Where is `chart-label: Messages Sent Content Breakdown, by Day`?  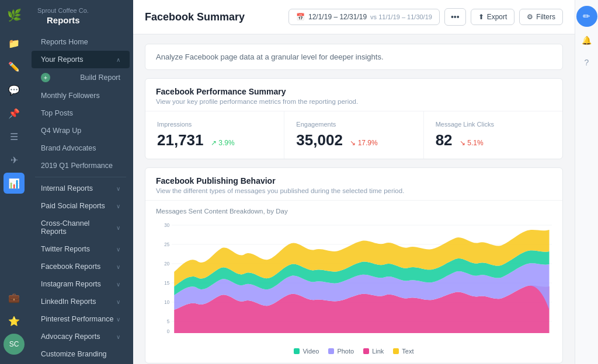 chart-label: Messages Sent Content Breakdown, by Day is located at coordinates (354, 208).